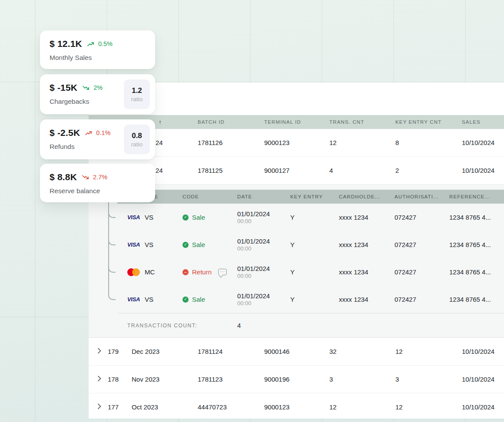  Describe the element at coordinates (97, 58) in the screenshot. I see `stat-label: Monthly Sales` at that location.